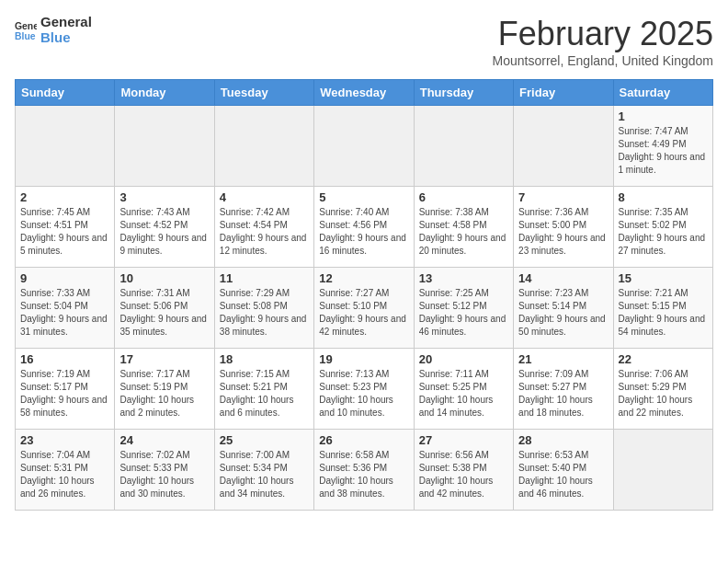 This screenshot has height=563, width=728. I want to click on day-info: Sunrise: 7:13 AM Sunset: 5:23 PM Dayligh…, so click(364, 394).